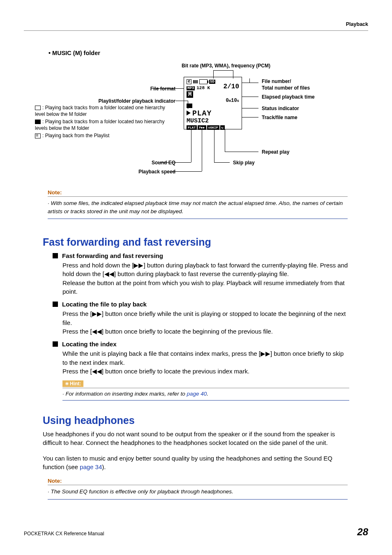 The image size is (392, 555). What do you see at coordinates (213, 121) in the screenshot?
I see `lcd-trackname: MUSIC2` at bounding box center [213, 121].